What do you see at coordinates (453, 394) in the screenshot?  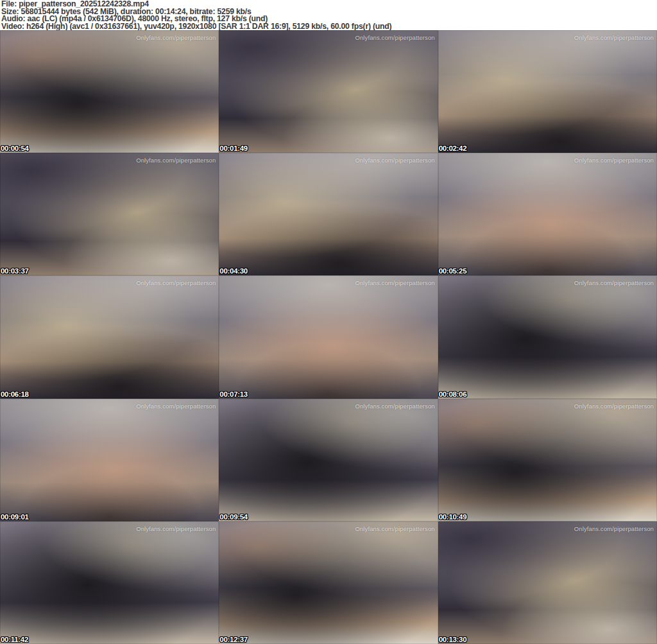 I see `timestamp-overlay: 00:08:06` at bounding box center [453, 394].